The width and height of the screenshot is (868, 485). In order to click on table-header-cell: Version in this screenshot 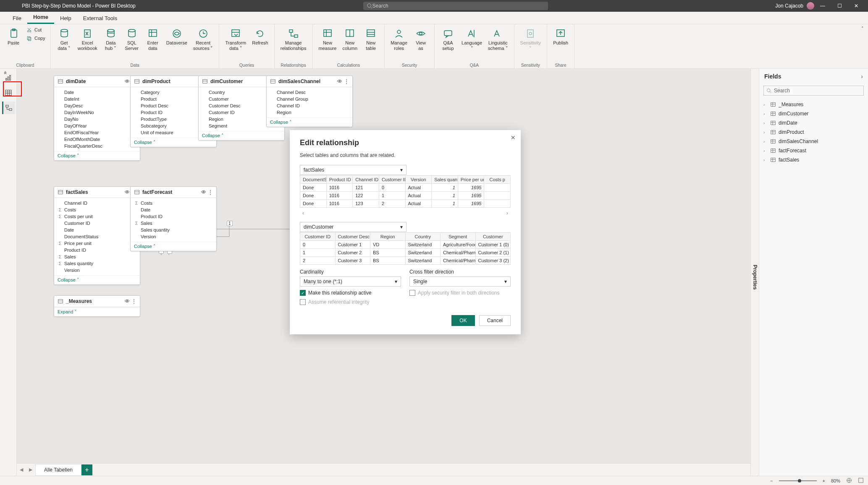, I will do `click(418, 180)`.